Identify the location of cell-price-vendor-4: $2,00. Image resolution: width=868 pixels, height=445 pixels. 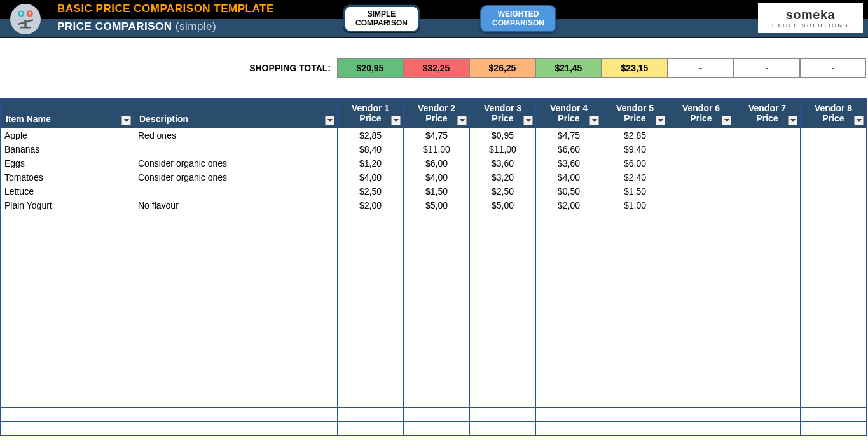
(569, 205).